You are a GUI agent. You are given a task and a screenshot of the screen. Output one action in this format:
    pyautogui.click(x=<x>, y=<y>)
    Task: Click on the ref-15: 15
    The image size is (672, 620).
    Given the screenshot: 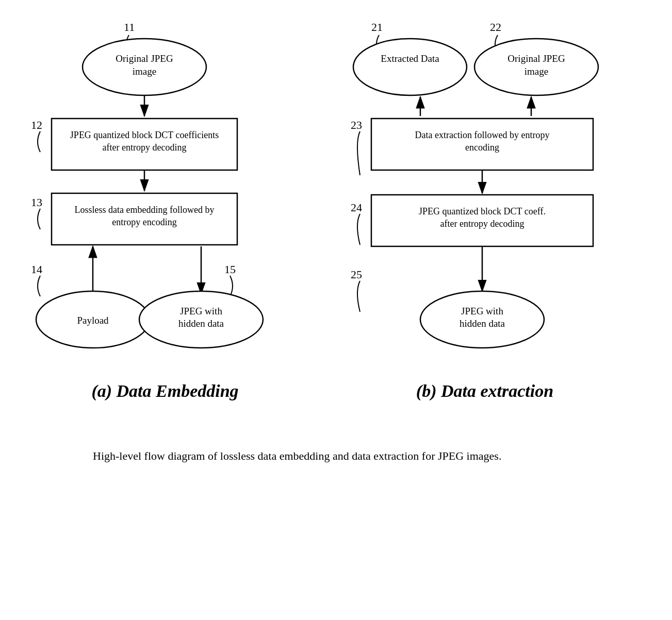 What is the action you would take?
    pyautogui.click(x=230, y=269)
    